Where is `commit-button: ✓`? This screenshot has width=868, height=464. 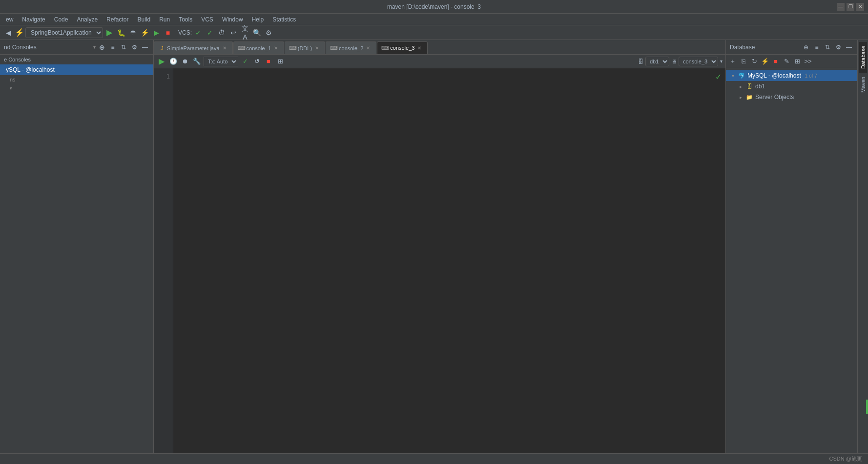 commit-button: ✓ is located at coordinates (245, 61).